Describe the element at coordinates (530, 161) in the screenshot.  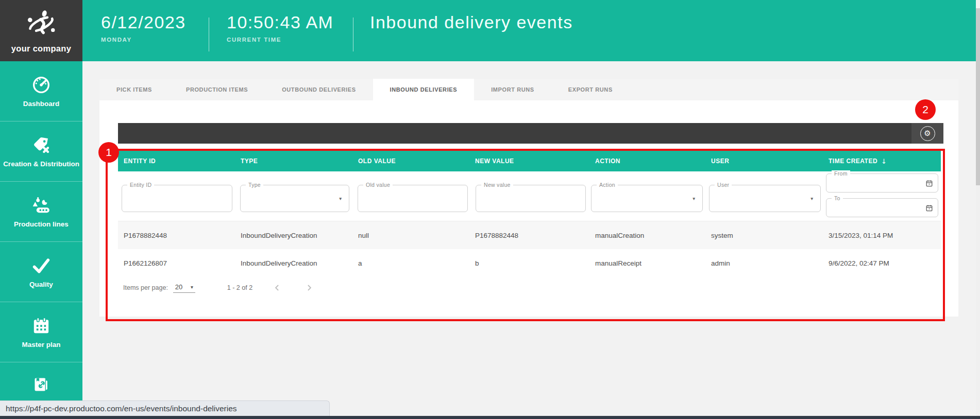
I see `table-header-row: ENTITY ID TYPE OLD VALUE NEW VALUE ACTIO…` at that location.